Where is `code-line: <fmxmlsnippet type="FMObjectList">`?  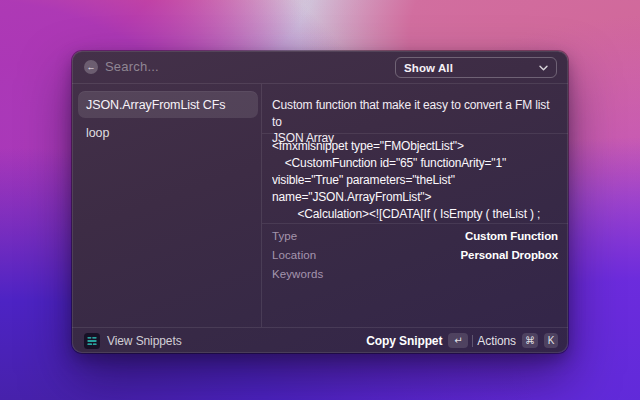
code-line: <fmxmlsnippet type="FMObjectList"> is located at coordinates (418, 146).